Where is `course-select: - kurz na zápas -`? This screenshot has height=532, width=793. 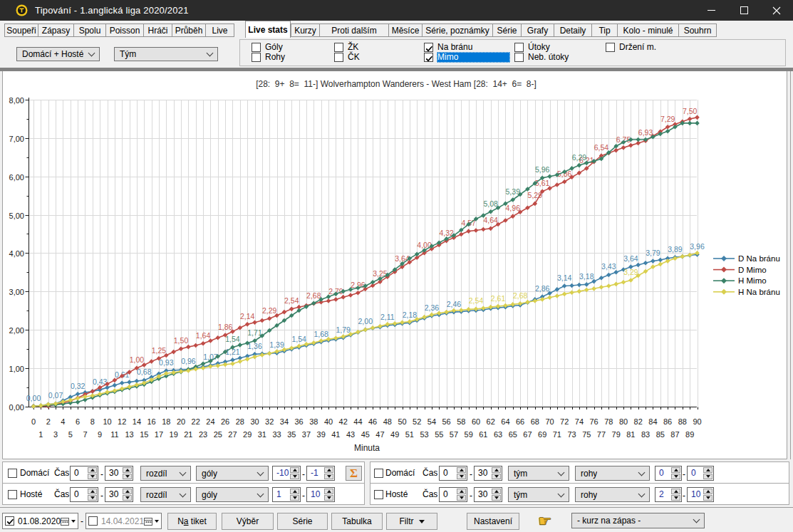 course-select: - kurz na zápas - is located at coordinates (638, 521).